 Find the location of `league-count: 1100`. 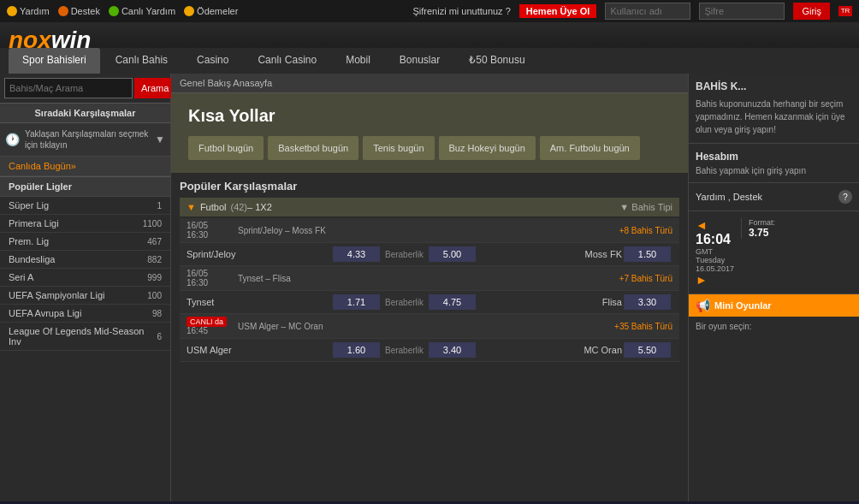

league-count: 1100 is located at coordinates (152, 224).